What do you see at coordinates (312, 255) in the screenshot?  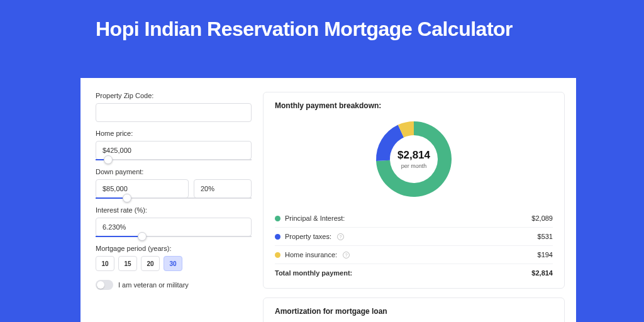 I see `breakdown-line-label: Home insurance:?` at bounding box center [312, 255].